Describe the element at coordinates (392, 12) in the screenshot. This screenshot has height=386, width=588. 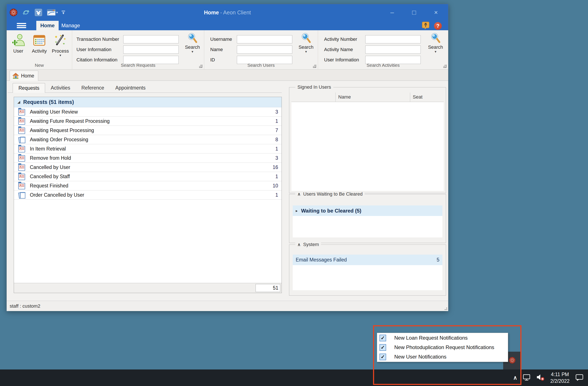
I see `minimize-button: –` at that location.